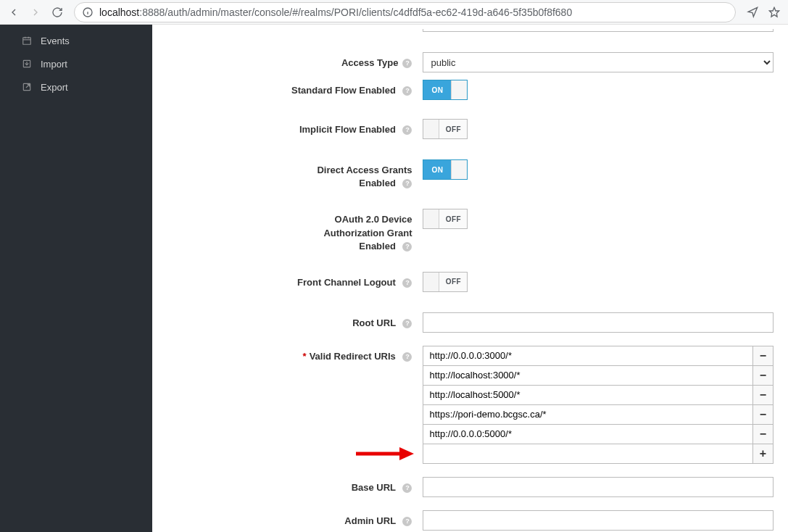 This screenshot has width=788, height=532. What do you see at coordinates (445, 129) in the screenshot?
I see `implicit-flow-toggle: OFF` at bounding box center [445, 129].